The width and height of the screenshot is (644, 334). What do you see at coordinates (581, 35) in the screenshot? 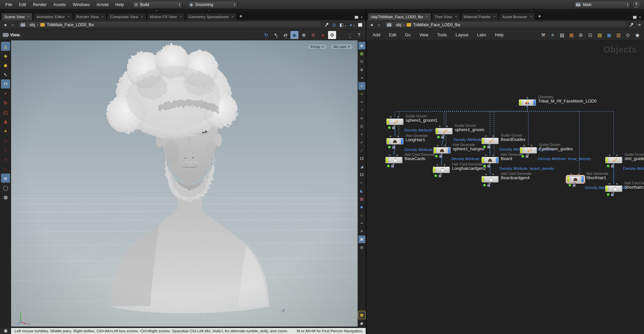
I see `network-grid-icon: ⊞` at bounding box center [581, 35].